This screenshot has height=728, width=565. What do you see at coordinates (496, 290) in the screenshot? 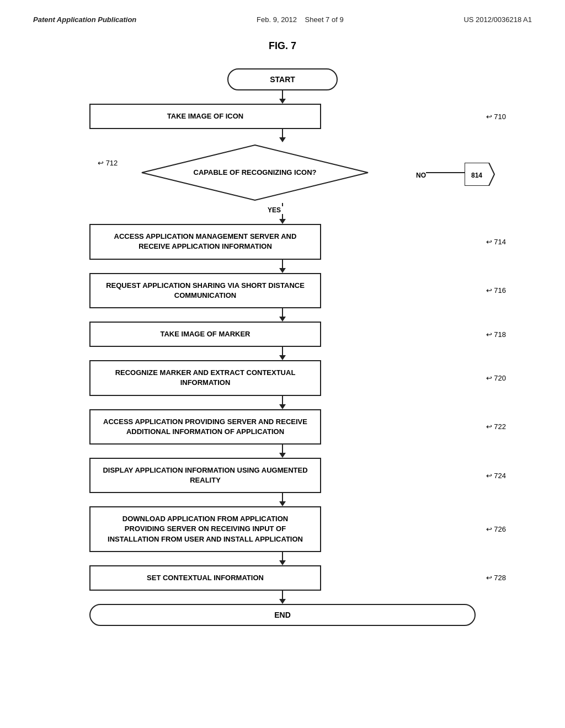
I see `step-716-number: ↩ 716` at bounding box center [496, 290].